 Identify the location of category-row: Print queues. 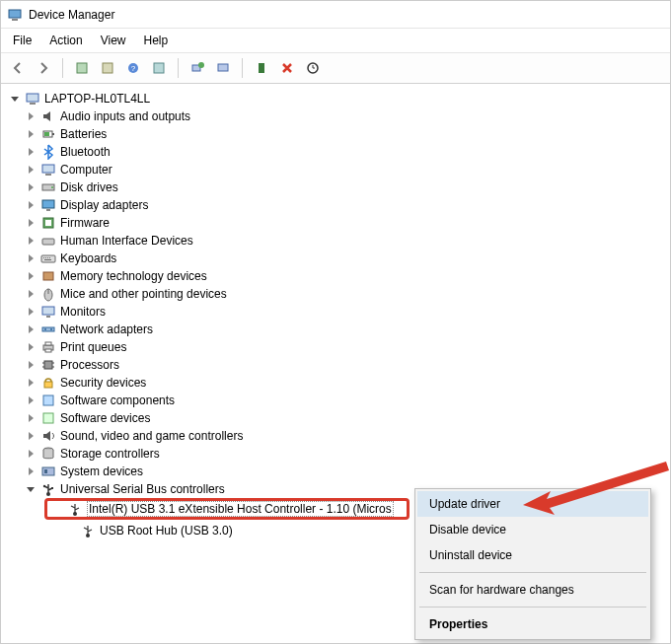
(336, 347).